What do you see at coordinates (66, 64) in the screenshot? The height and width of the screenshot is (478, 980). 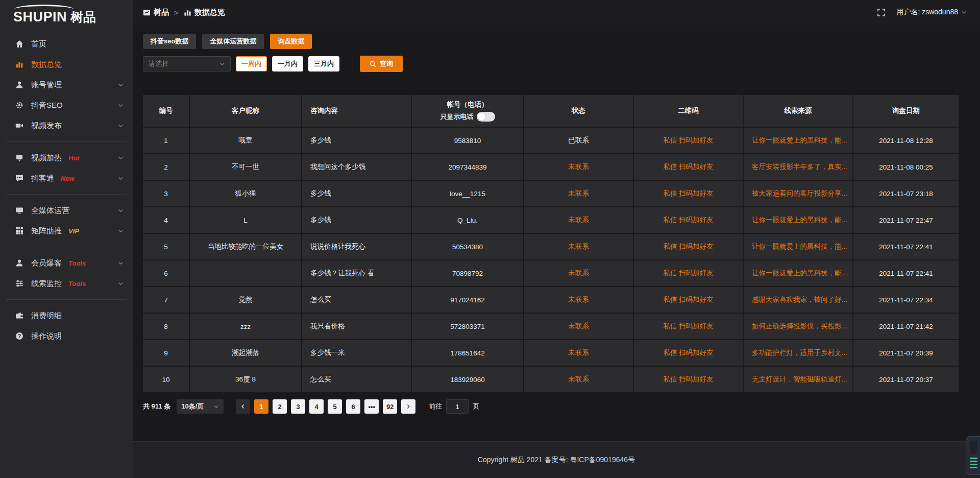 I see `sidebar-item-data-overview: 数据总览` at bounding box center [66, 64].